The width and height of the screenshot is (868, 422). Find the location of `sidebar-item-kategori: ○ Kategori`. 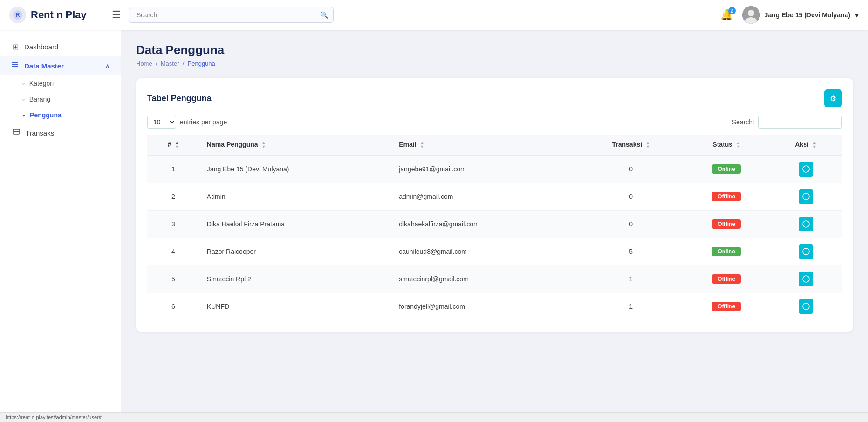

sidebar-item-kategori: ○ Kategori is located at coordinates (61, 83).